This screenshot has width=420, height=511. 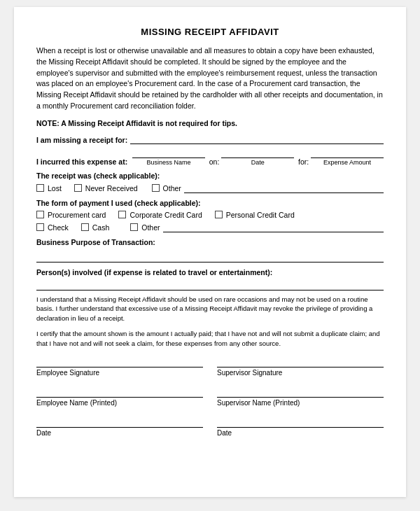 I want to click on other-receipt-field, so click(x=284, y=188).